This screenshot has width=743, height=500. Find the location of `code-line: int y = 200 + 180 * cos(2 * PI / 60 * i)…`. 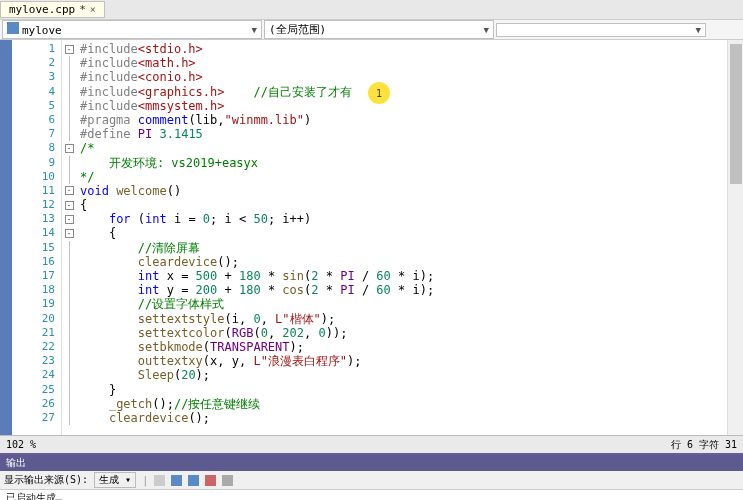

code-line: int y = 200 + 180 * cos(2 * PI / 60 * i)… is located at coordinates (412, 290).